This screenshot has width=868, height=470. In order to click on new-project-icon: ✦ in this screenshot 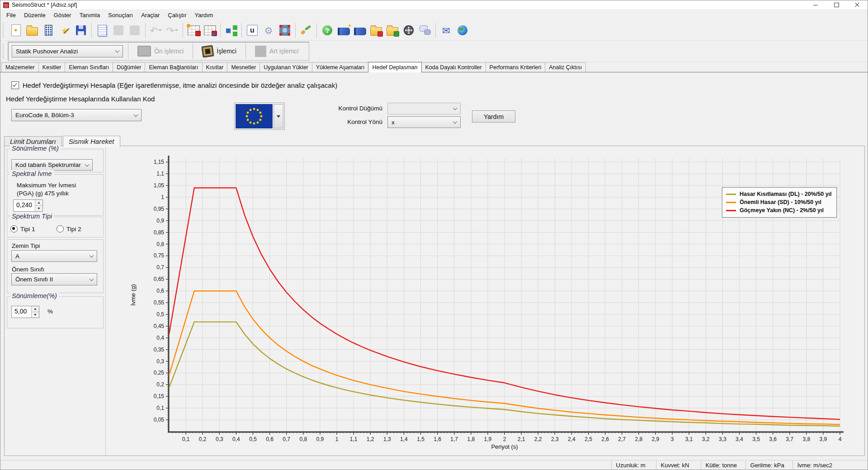, I will do `click(16, 30)`.